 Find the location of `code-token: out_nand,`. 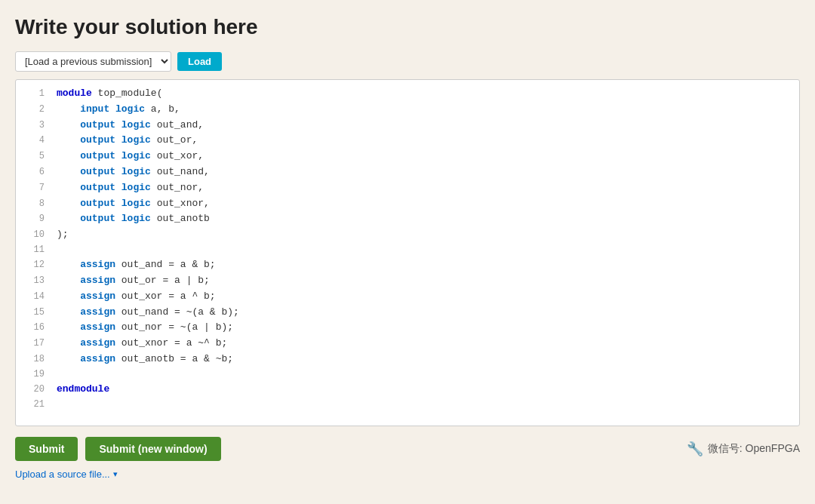

code-token: out_nand, is located at coordinates (180, 172).